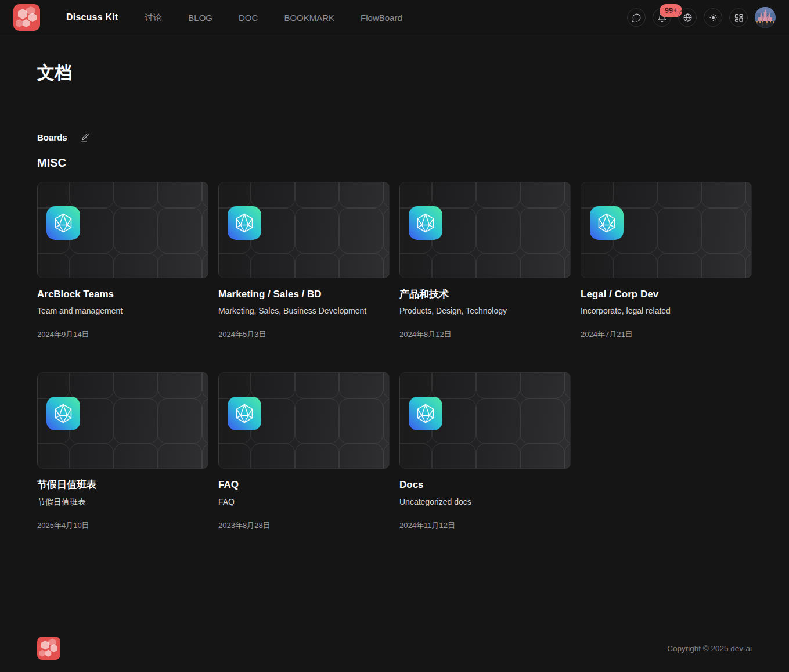 This screenshot has height=672, width=789. What do you see at coordinates (248, 17) in the screenshot?
I see `nav-item-doc: DOC` at bounding box center [248, 17].